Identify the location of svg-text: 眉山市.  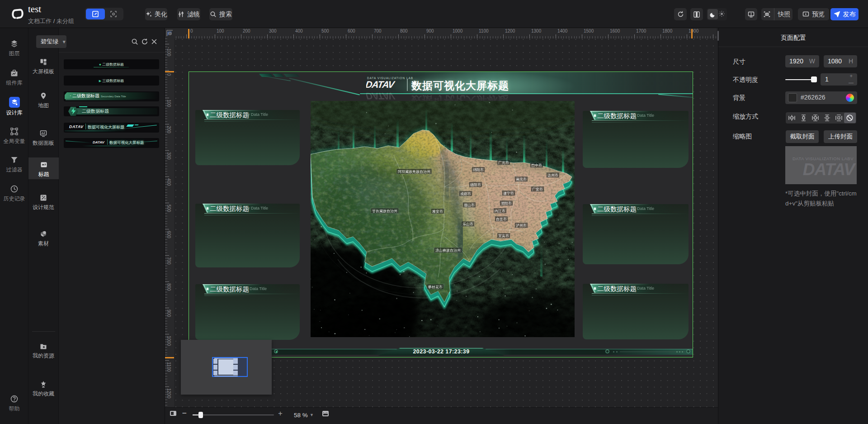
(469, 205).